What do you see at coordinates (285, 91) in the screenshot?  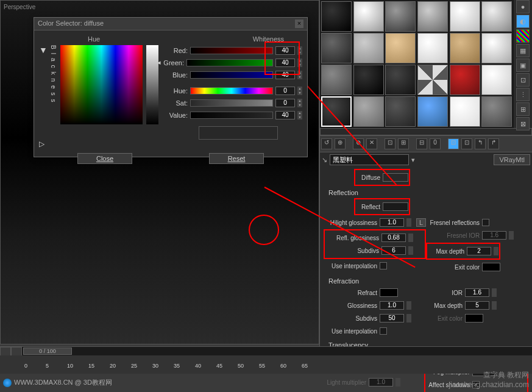 I see `hue-value: 0` at bounding box center [285, 91].